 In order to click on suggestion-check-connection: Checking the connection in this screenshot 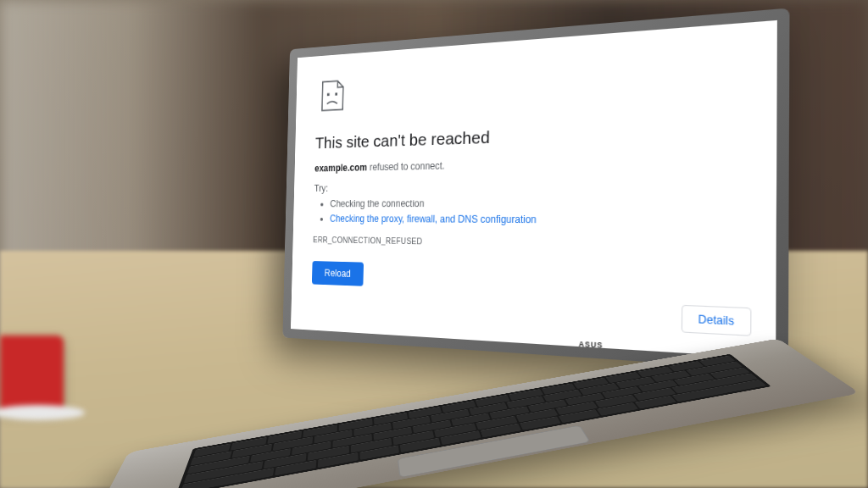, I will do `click(537, 203)`.